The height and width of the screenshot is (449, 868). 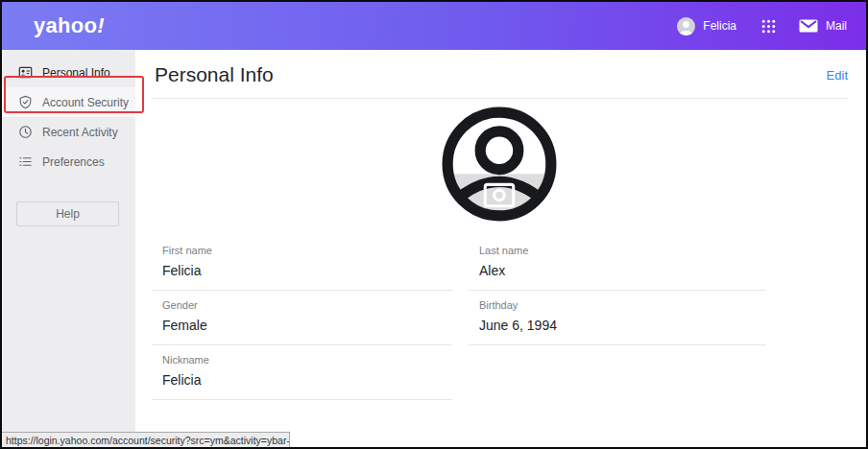 I want to click on profile-photo-icon, so click(x=499, y=164).